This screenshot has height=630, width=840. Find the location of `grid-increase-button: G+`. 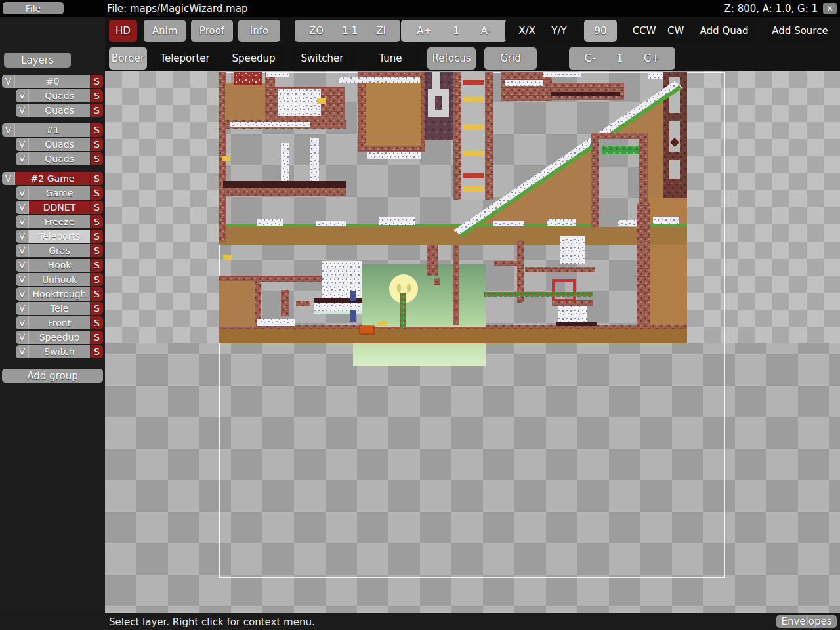

grid-increase-button: G+ is located at coordinates (652, 58).